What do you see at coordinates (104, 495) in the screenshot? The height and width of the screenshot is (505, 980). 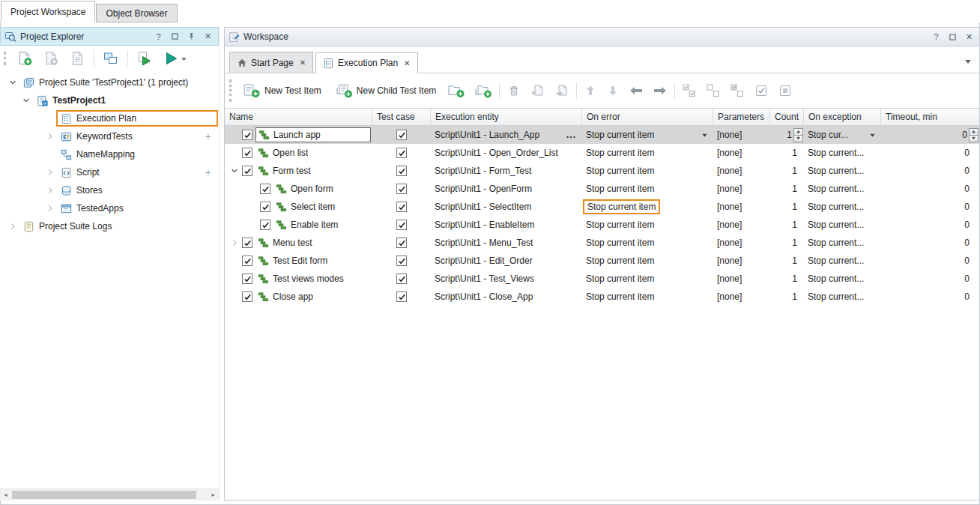 I see `scrollbar-thumb` at bounding box center [104, 495].